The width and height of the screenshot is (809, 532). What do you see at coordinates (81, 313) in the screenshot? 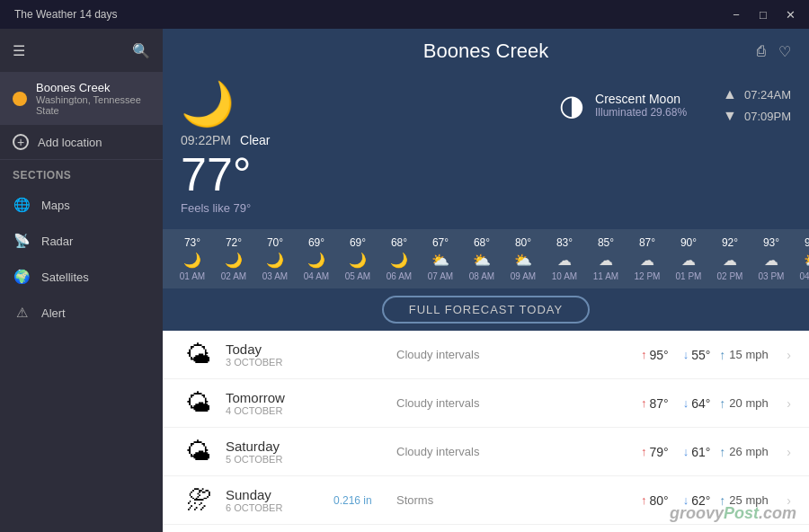
I see `sidebar-item-alert: ⚠ Alert` at bounding box center [81, 313].